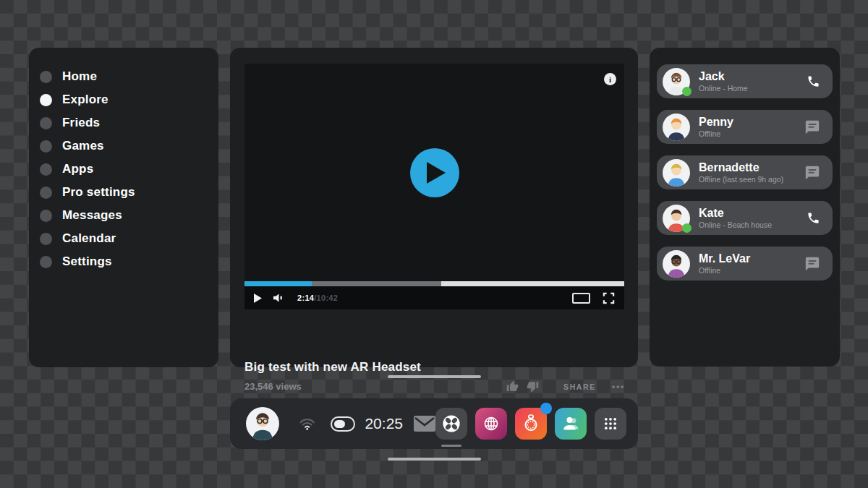  Describe the element at coordinates (434, 298) in the screenshot. I see `video-controls: 2:14/10:42` at that location.